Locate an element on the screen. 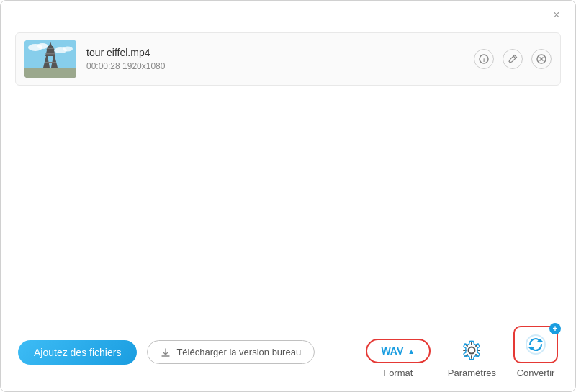 This screenshot has width=576, height=392. download-desktop-button: Télécharger la version bureau is located at coordinates (230, 352).